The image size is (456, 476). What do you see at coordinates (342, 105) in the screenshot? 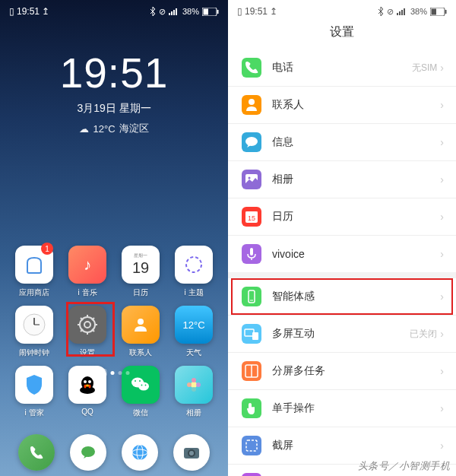
I see `settings-item-联系人: 联系人›` at bounding box center [342, 105].